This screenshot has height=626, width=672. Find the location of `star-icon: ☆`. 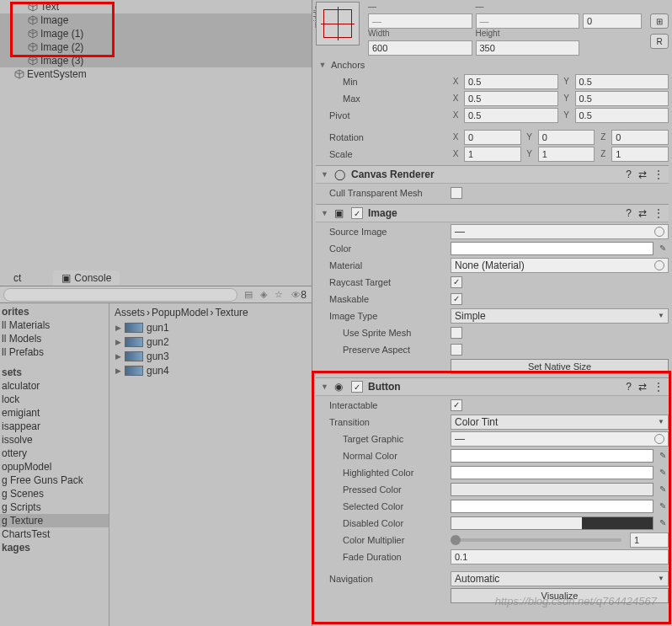

star-icon: ☆ is located at coordinates (279, 295).